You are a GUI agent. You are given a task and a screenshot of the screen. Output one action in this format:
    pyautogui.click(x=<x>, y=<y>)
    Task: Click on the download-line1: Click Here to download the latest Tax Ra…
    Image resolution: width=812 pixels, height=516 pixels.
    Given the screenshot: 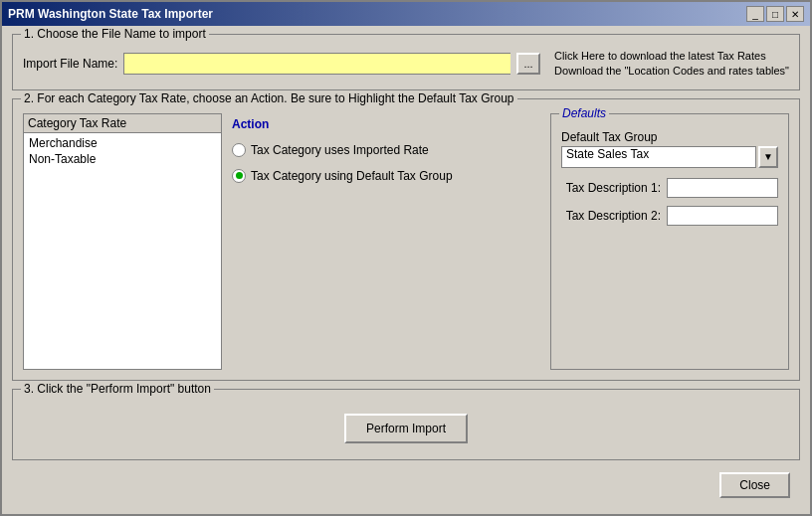 What is the action you would take?
    pyautogui.click(x=672, y=56)
    